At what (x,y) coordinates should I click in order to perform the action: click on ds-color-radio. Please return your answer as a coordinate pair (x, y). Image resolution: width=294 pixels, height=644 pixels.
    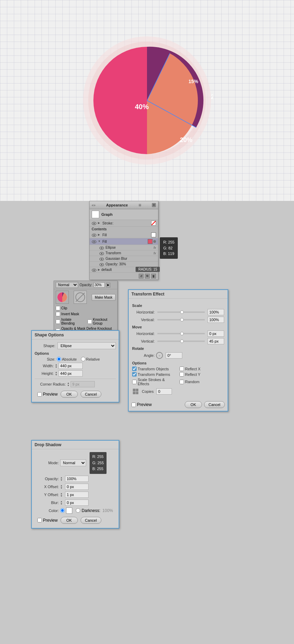
    Looking at the image, I should click on (62, 511).